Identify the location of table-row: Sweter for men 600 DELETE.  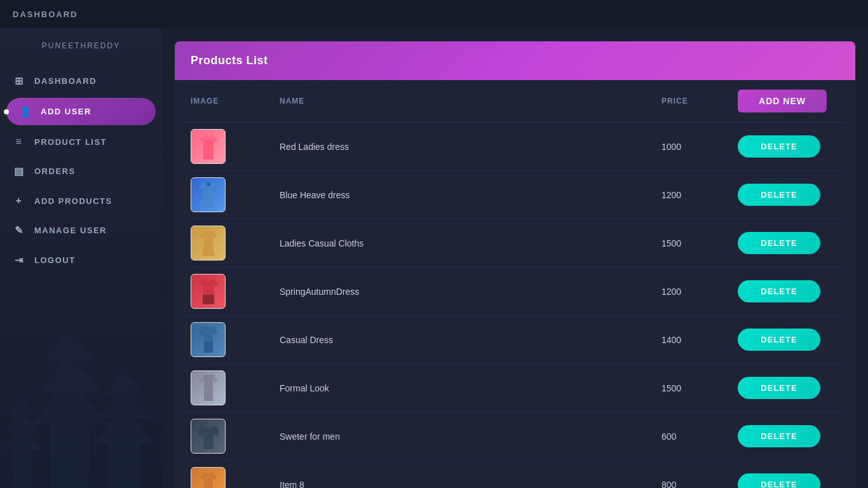
(515, 437).